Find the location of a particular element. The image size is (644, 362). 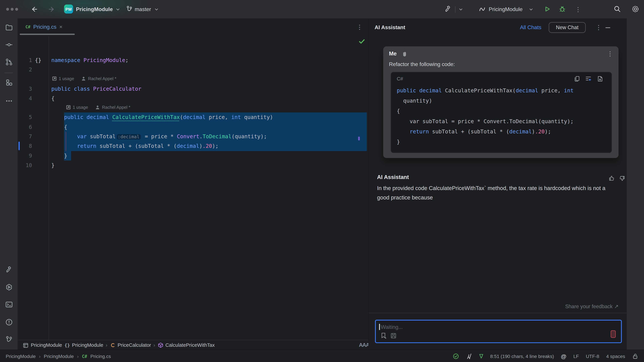

breadcrumb-namespace: {} PricingModule is located at coordinates (84, 345).